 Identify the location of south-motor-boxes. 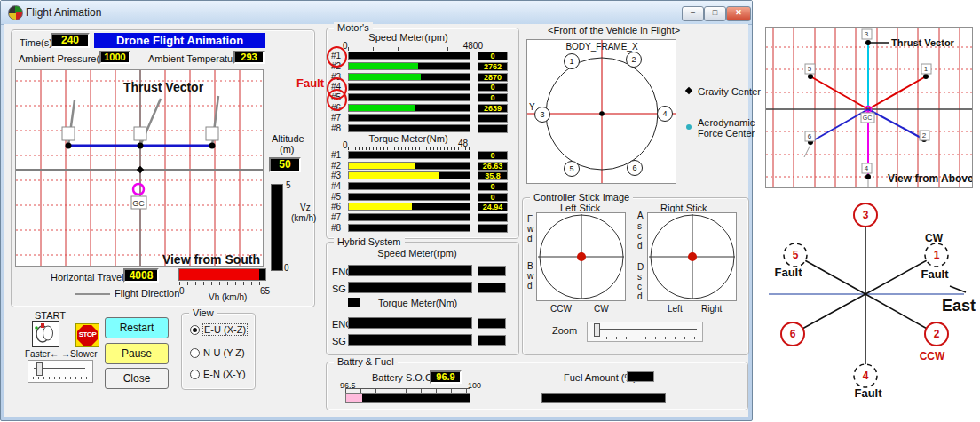
(140, 133).